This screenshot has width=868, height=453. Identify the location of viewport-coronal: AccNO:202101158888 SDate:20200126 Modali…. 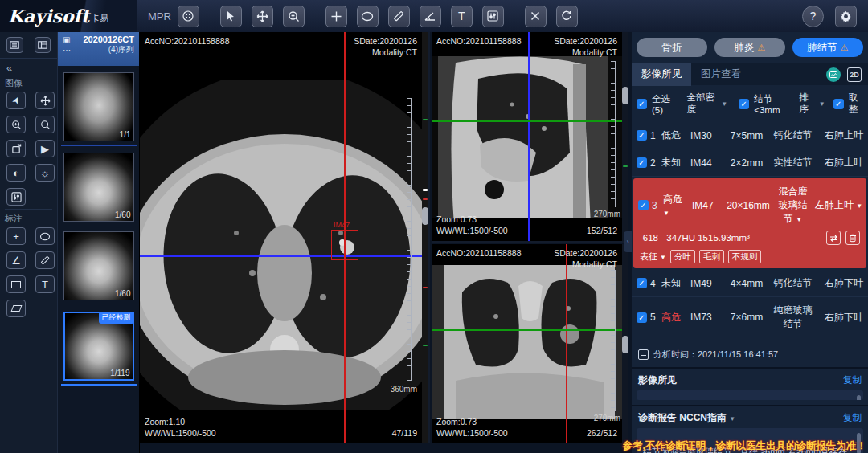
(530, 344).